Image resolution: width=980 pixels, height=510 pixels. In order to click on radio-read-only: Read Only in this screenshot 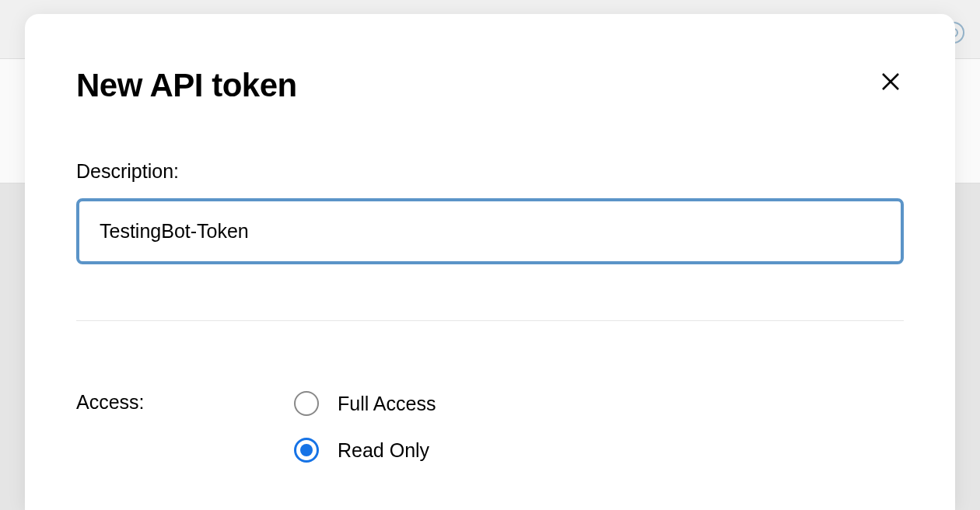, I will do `click(599, 450)`.